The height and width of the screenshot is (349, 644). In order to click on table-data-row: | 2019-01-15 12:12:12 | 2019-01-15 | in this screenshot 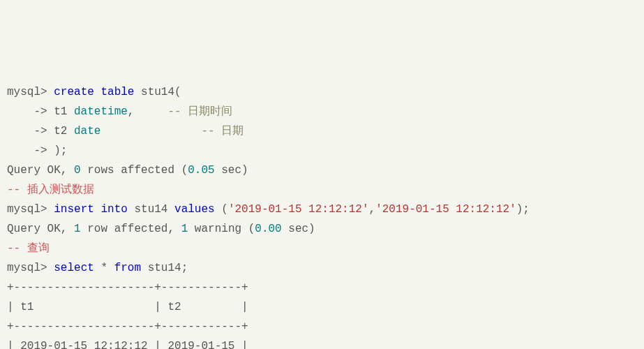, I will do `click(322, 343)`.